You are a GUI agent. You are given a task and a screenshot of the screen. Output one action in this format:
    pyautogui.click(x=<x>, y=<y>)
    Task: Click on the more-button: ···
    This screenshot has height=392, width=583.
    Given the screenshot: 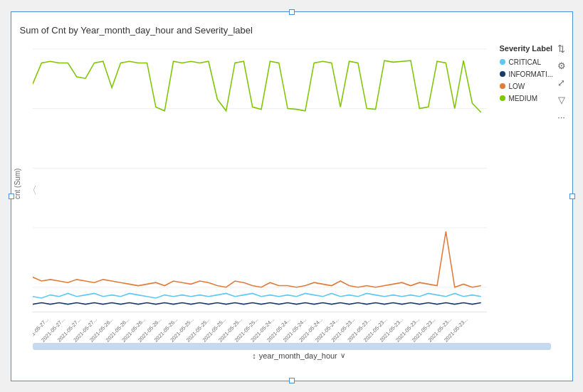 What is the action you would take?
    pyautogui.click(x=562, y=117)
    